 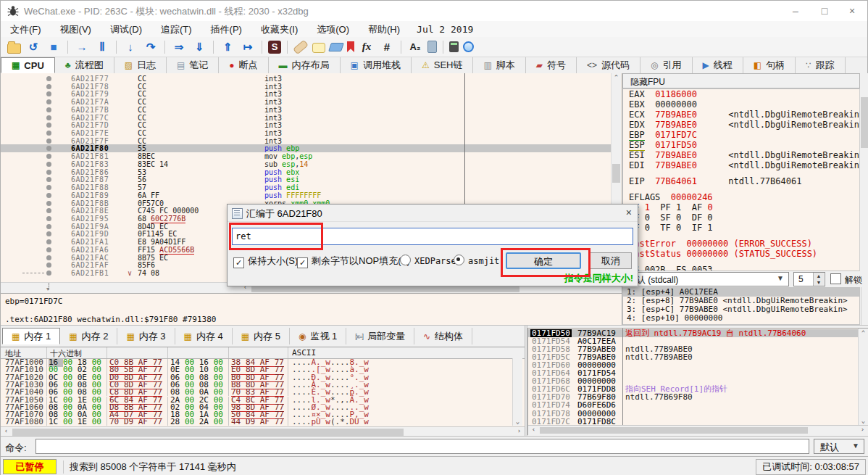 I want to click on intermodular-calls-icon, so click(x=432, y=46).